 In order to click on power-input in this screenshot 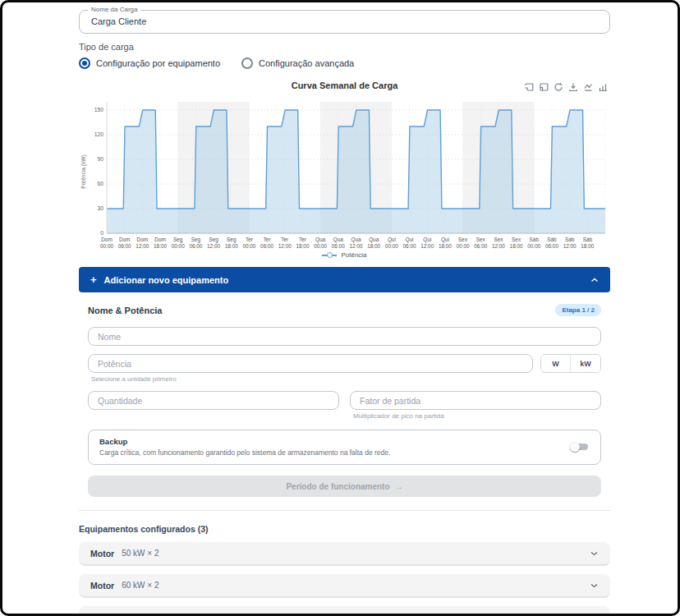, I will do `click(310, 363)`.